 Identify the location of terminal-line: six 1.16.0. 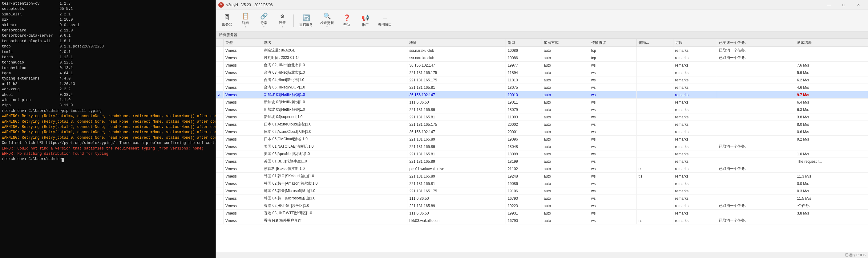
(108, 20).